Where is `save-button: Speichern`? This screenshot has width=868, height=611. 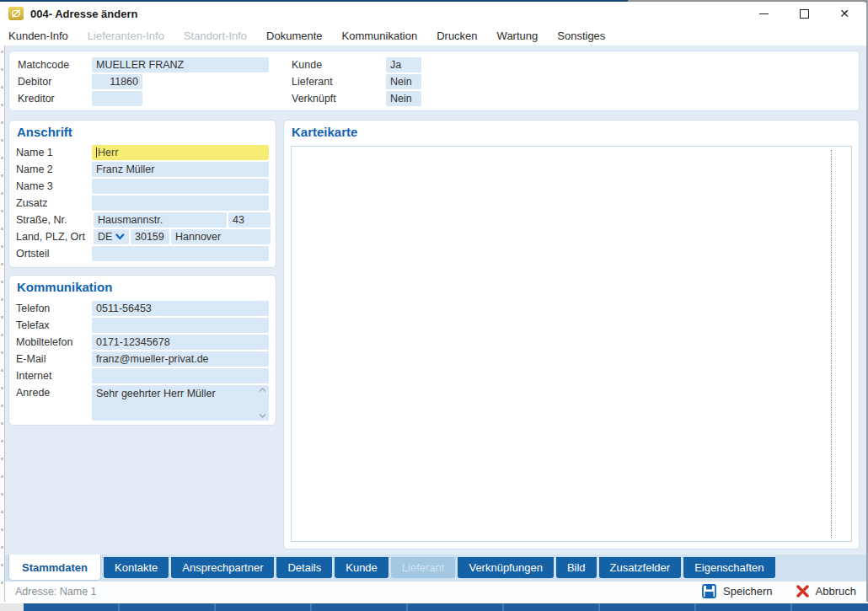
save-button: Speichern is located at coordinates (737, 592).